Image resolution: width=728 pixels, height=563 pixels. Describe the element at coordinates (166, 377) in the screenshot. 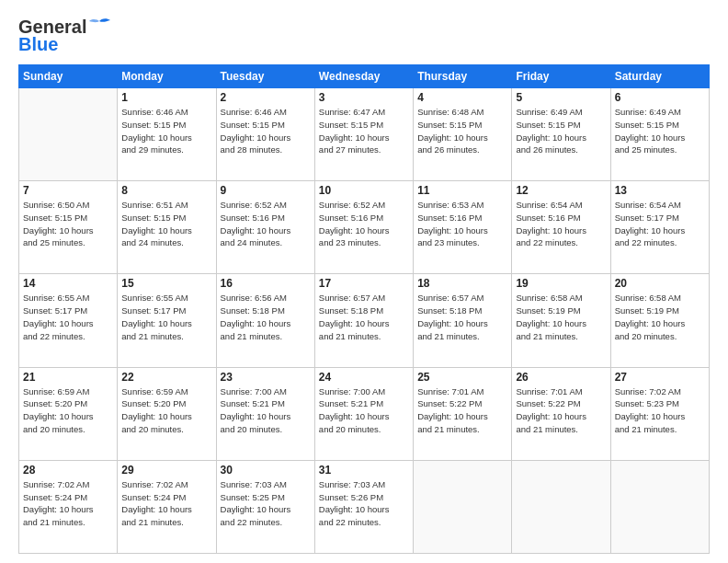

I see `day-number: 22` at that location.